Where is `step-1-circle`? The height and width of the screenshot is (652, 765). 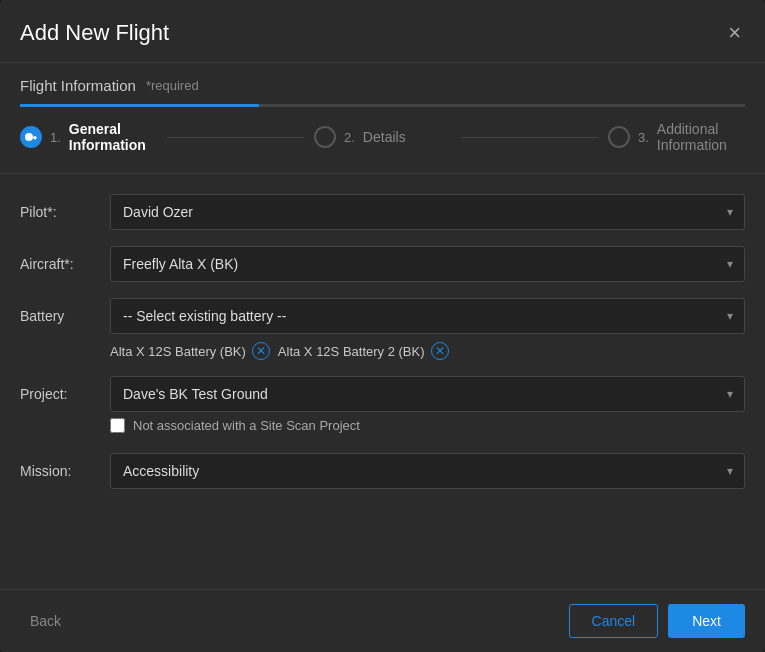 step-1-circle is located at coordinates (31, 137).